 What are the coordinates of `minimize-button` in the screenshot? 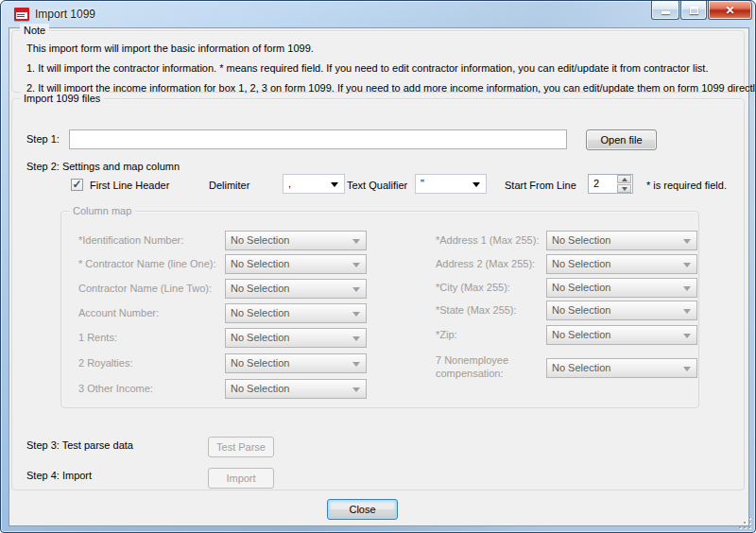 It's located at (665, 10).